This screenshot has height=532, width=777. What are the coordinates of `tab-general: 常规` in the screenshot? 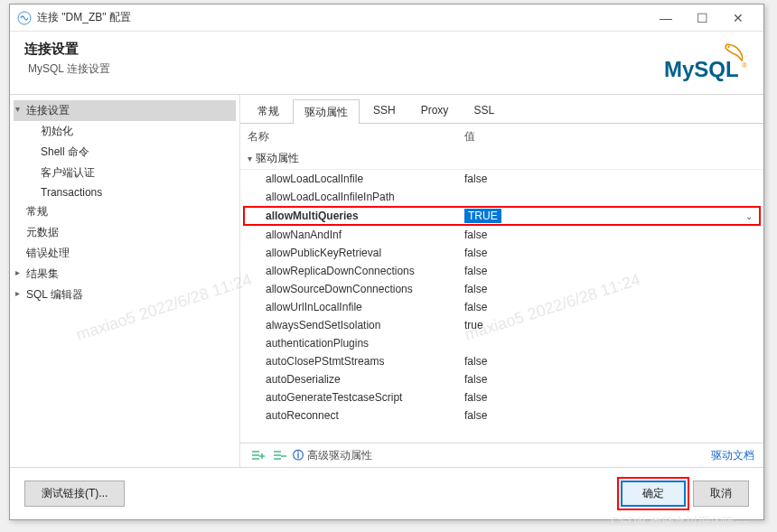 It's located at (268, 110).